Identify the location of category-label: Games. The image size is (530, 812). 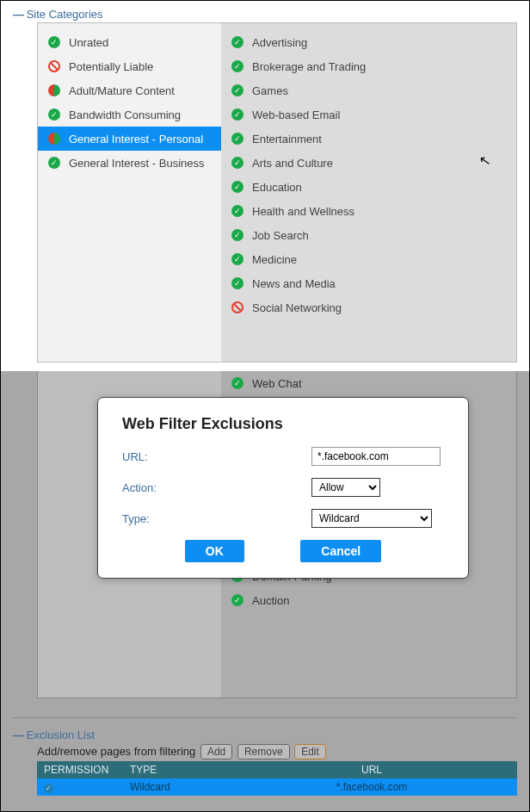
(270, 91).